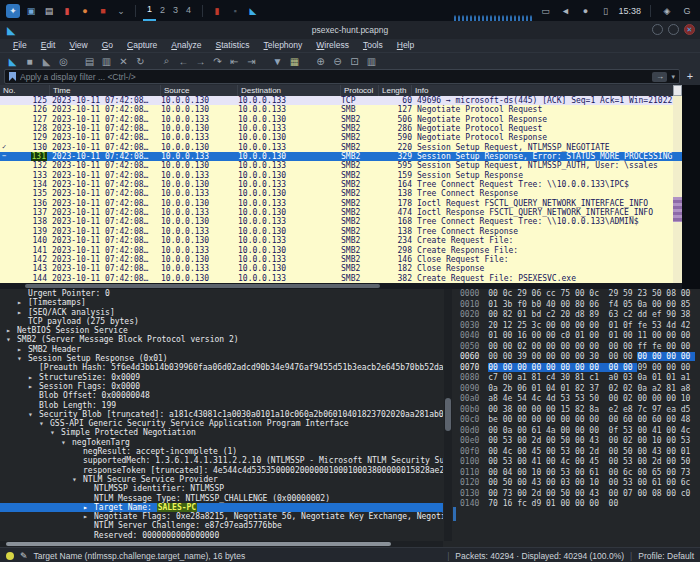 Image resolution: width=700 pixels, height=562 pixels. I want to click on minimize-button, so click(658, 30).